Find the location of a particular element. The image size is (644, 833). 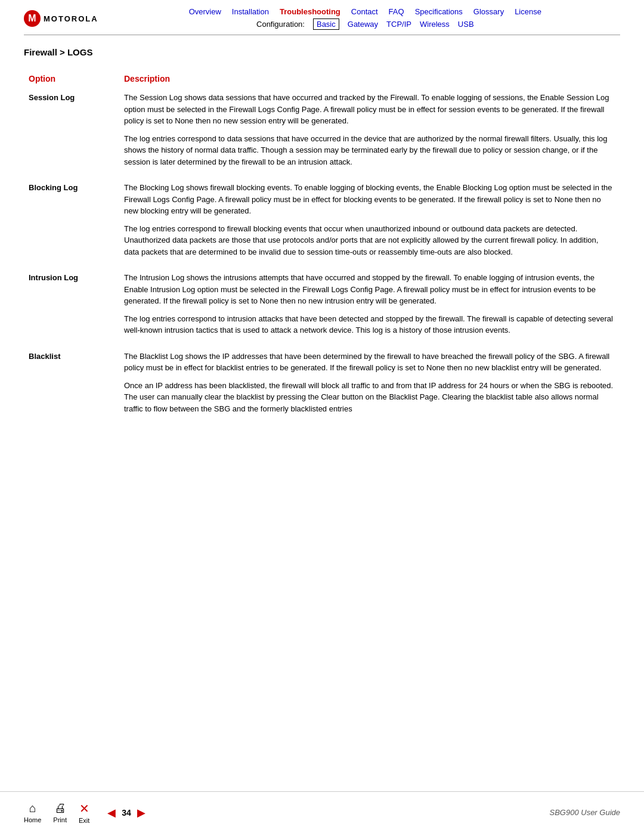

exit-label: Exit is located at coordinates (84, 820).